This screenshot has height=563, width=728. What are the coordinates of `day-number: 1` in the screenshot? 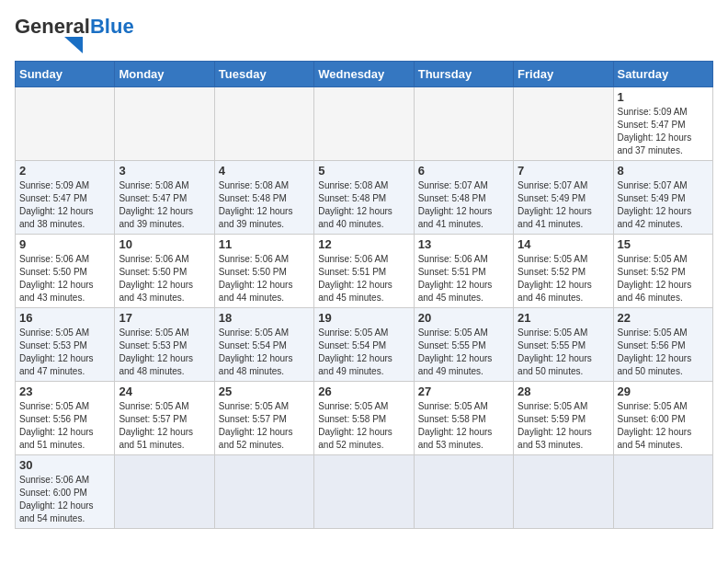 It's located at (664, 98).